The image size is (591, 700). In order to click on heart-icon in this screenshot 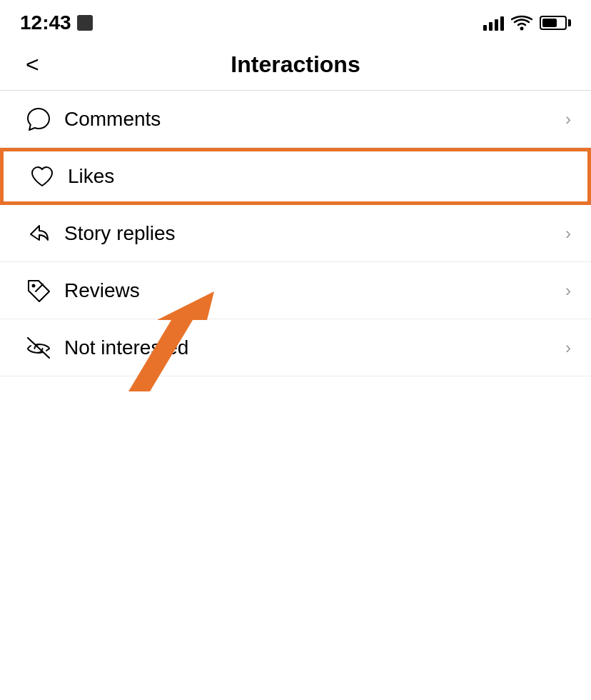, I will do `click(42, 176)`.